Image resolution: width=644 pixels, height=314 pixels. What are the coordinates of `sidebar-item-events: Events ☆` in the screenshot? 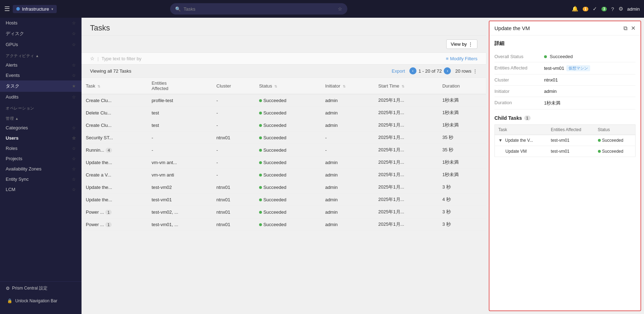 It's located at (41, 75).